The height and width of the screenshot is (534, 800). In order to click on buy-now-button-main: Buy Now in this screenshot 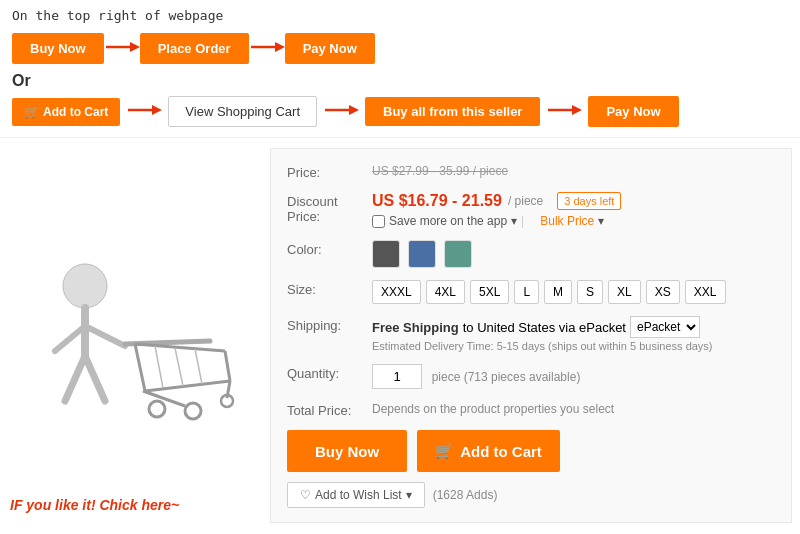, I will do `click(347, 451)`.